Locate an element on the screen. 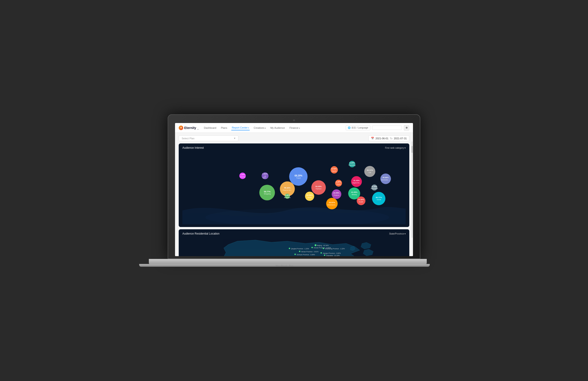 The height and width of the screenshot is (381, 588). content-area: Select Plan ▾ 📅 2021-06-01 To 2021-07-31 is located at coordinates (294, 194).